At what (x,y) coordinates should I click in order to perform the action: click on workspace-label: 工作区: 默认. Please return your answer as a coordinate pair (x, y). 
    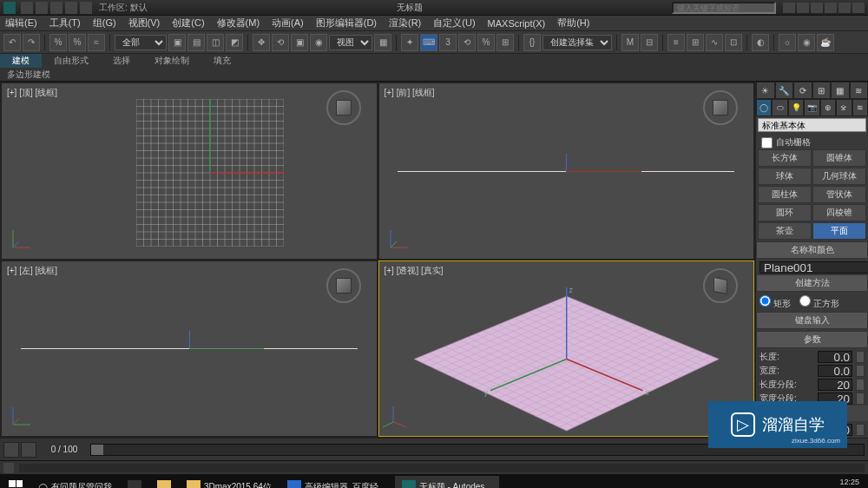
    Looking at the image, I should click on (123, 8).